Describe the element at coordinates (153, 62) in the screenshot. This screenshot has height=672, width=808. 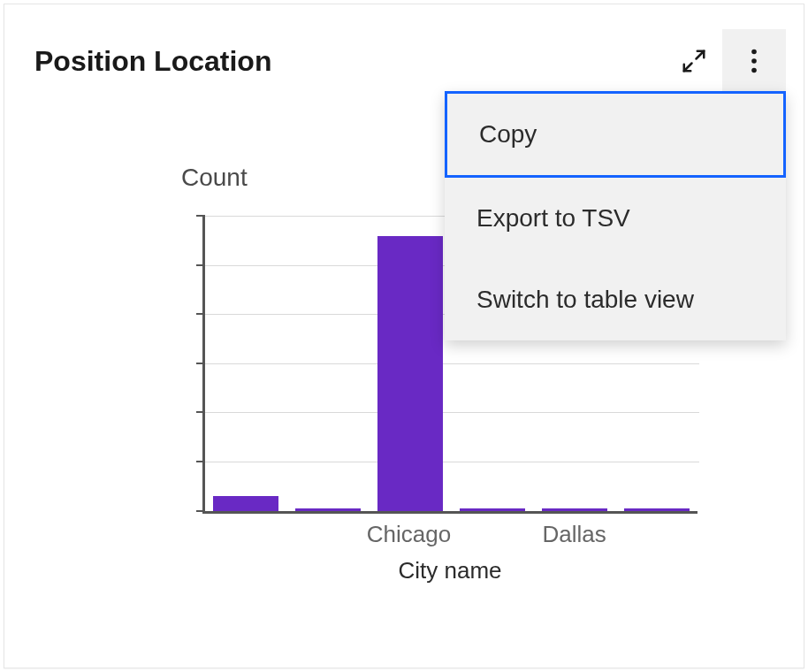
I see `card-title: Position Location` at that location.